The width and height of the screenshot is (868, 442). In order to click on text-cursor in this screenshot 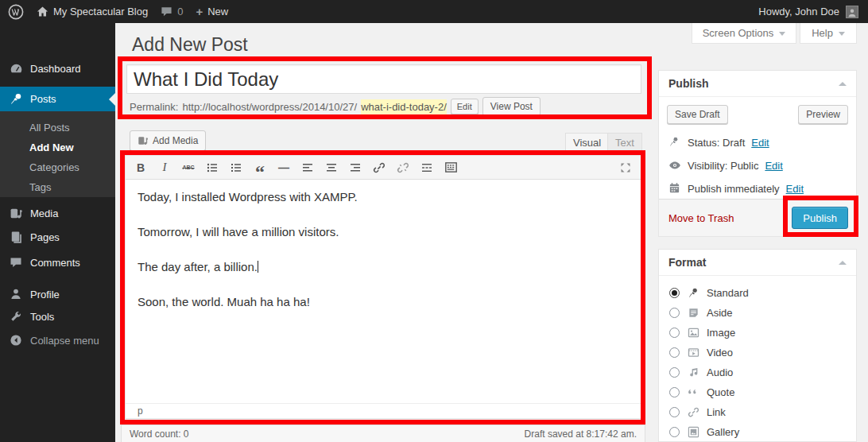, I will do `click(258, 267)`.